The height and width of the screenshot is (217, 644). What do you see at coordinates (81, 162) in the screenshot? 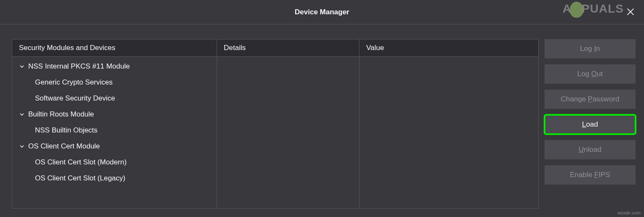
I see `device-label: OS Client Cert Slot (Modern)` at bounding box center [81, 162].